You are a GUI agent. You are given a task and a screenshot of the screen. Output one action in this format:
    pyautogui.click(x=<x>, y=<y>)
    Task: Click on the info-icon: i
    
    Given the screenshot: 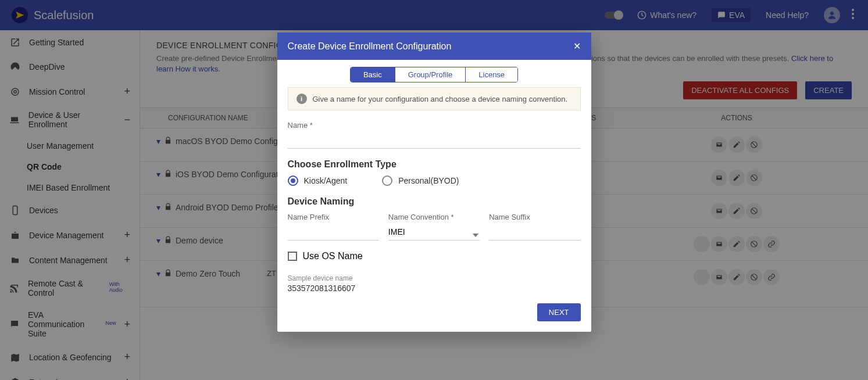 What is the action you would take?
    pyautogui.click(x=302, y=99)
    